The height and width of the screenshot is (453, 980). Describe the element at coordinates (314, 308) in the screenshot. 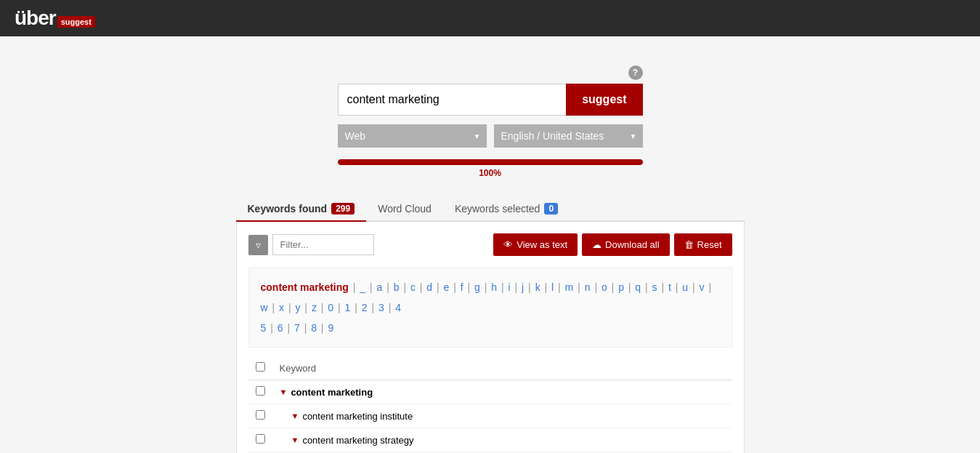

I see `alpha-z: z` at that location.